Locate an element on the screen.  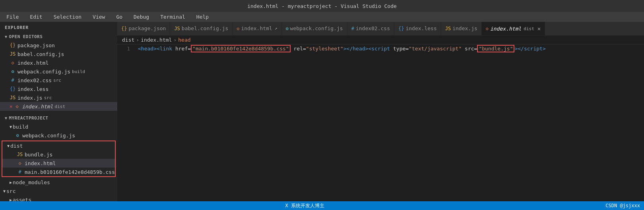
tab-dist-badge: dist is located at coordinates (529, 29).